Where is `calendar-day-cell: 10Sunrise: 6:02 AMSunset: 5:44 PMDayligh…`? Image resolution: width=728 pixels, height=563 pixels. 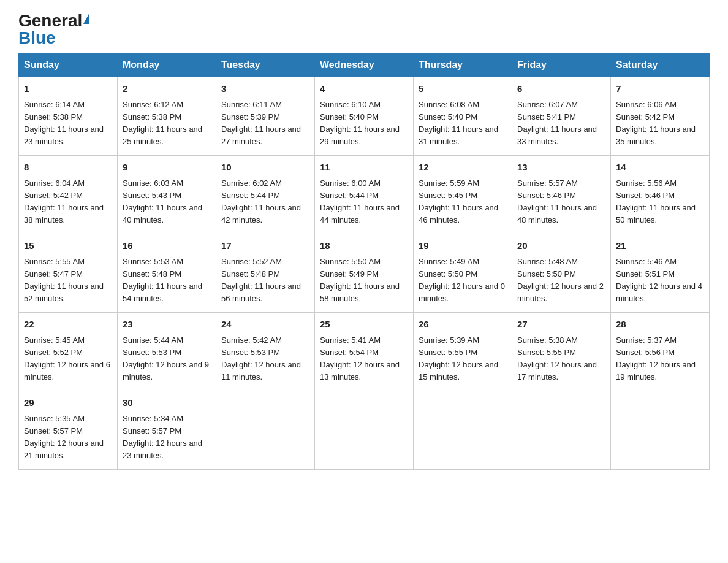 calendar-day-cell: 10Sunrise: 6:02 AMSunset: 5:44 PMDayligh… is located at coordinates (266, 195).